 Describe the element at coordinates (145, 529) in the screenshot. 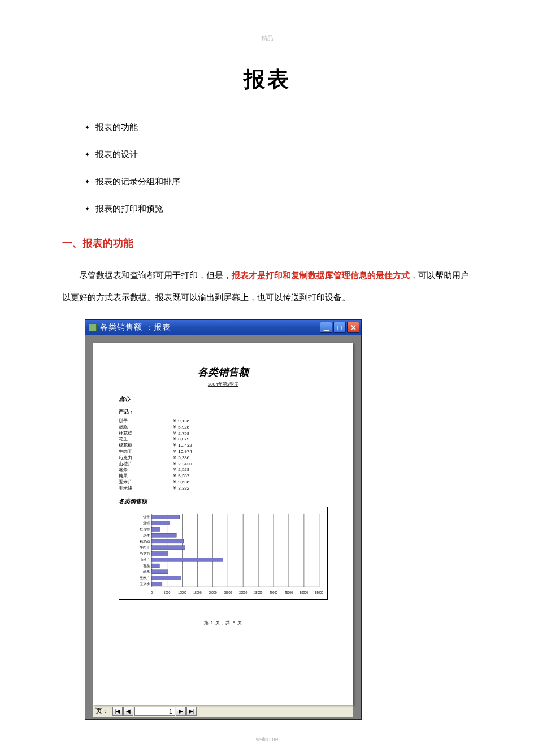

I see `svg-text: 桂花糕` at that location.